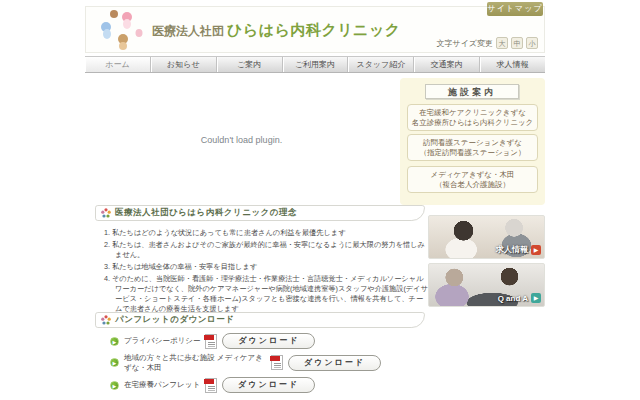 The image size is (640, 400). Describe the element at coordinates (162, 385) in the screenshot. I see `download-label: 在宅療養パンフレット` at that location.